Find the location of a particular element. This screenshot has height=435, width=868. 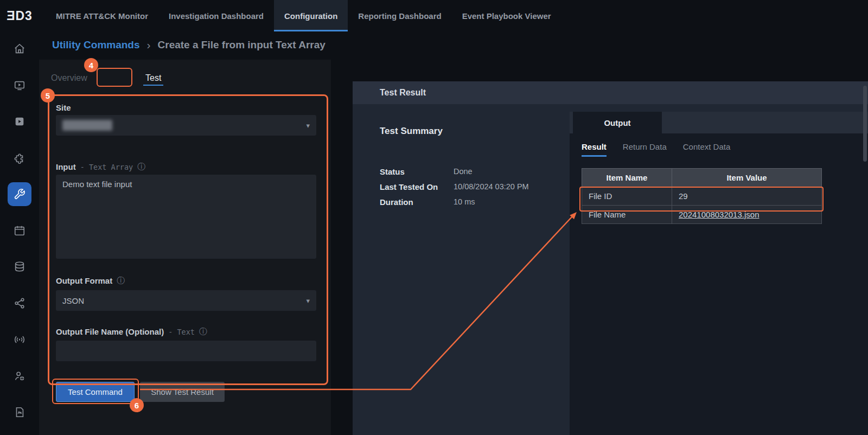

output-file-name-label: Output File Name (Optional) - Text ⓘ is located at coordinates (131, 332).